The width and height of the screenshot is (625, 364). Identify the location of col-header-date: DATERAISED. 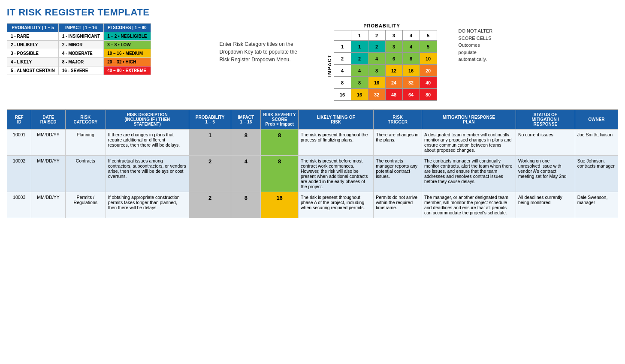
(48, 120).